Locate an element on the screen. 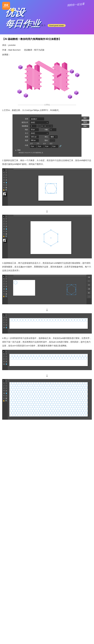 This screenshot has width=94, height=644. appearance-panel-icon: ◐ is located at coordinates (89, 292).